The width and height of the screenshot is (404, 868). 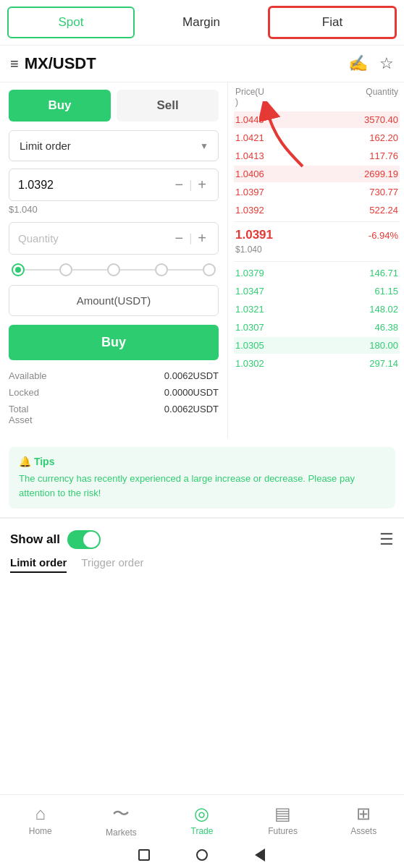 I want to click on orders-tab-trigger: Trigger order, so click(x=112, y=564).